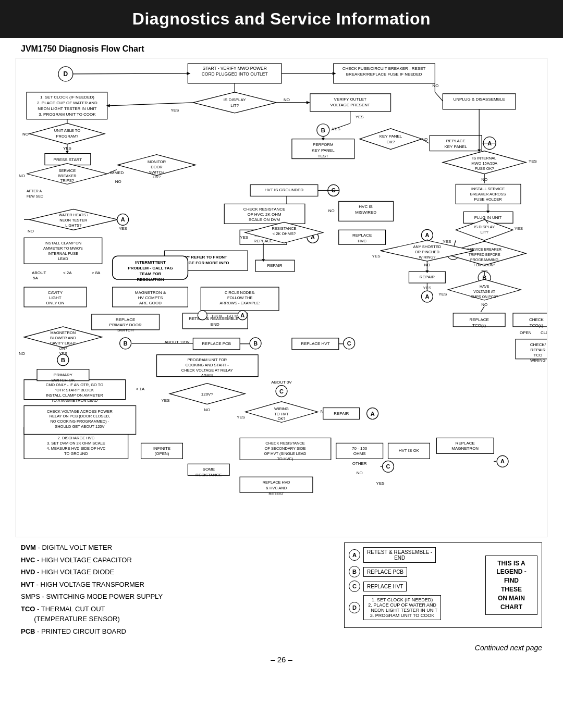 This screenshot has height=728, width=563. What do you see at coordinates (443, 585) in the screenshot?
I see `legend-right: A RETEST & REASSEMBLE -END B REPLACE PCB…` at bounding box center [443, 585].